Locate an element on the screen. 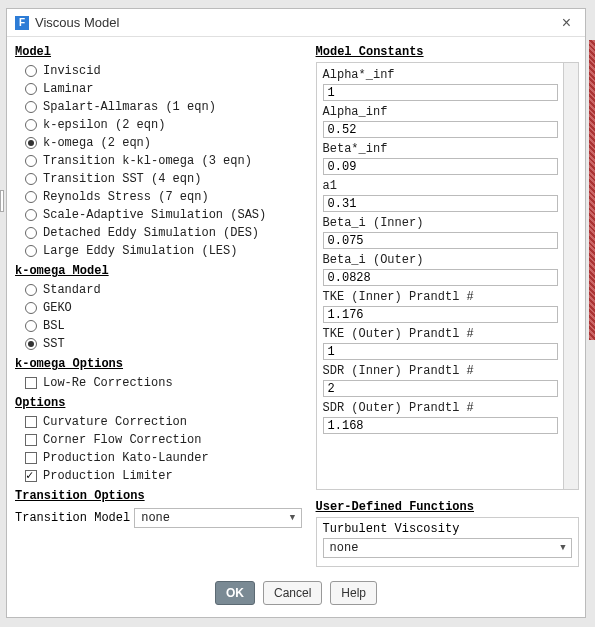 The width and height of the screenshot is (595, 627). section-udf: User-Defined Functions is located at coordinates (448, 507).